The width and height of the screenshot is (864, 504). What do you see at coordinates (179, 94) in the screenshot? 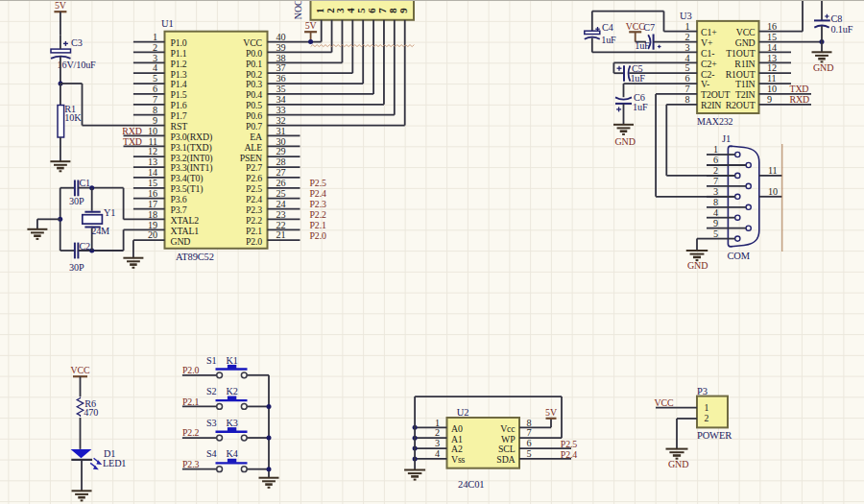
I see `svg-text: P1.5` at bounding box center [179, 94].